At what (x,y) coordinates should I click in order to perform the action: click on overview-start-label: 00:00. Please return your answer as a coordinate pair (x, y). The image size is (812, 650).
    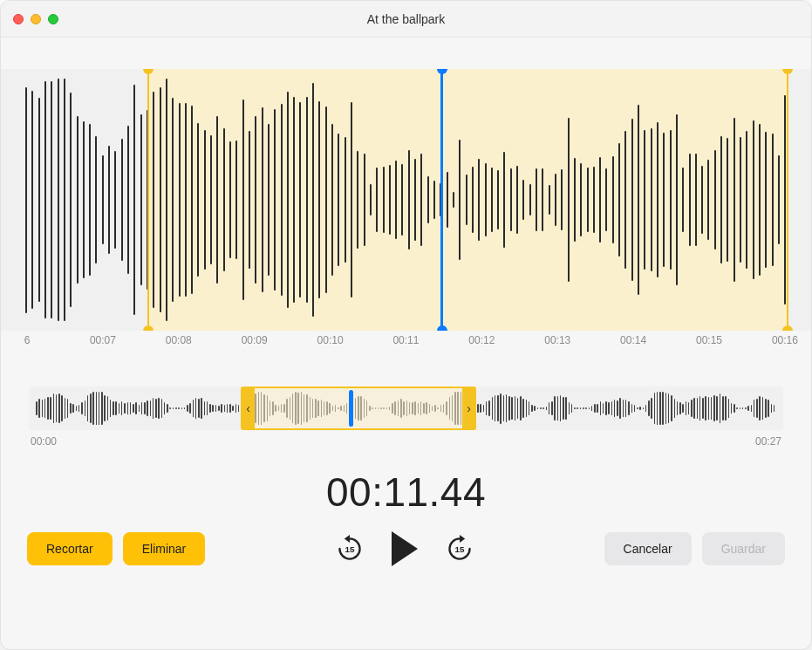
    Looking at the image, I should click on (44, 441).